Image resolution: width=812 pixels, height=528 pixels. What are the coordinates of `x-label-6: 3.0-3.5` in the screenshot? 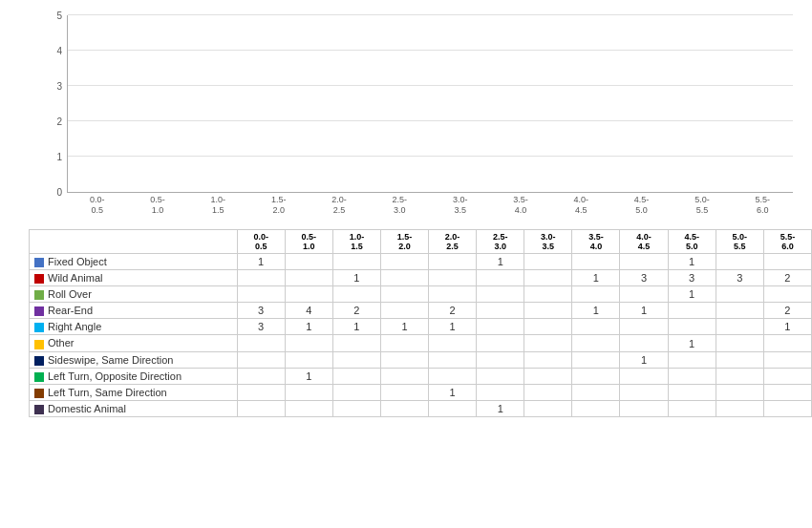 It's located at (460, 204).